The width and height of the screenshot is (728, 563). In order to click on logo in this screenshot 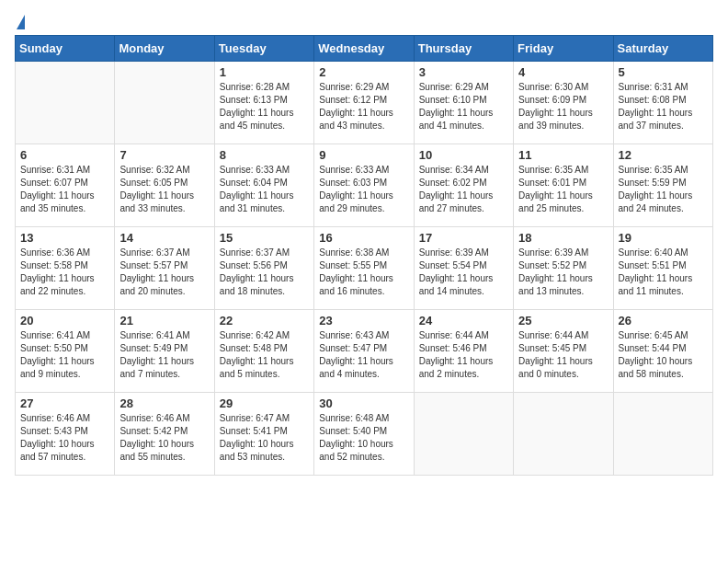, I will do `click(20, 21)`.